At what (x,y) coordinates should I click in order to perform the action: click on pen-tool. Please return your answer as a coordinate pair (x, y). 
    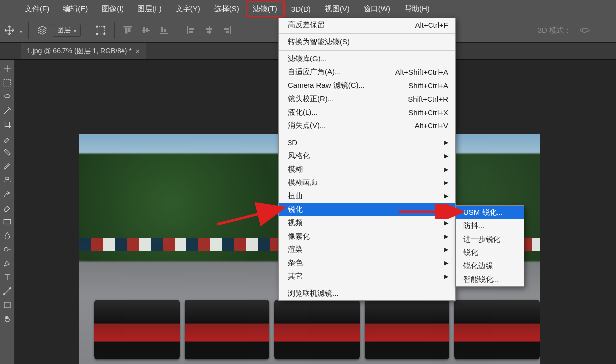
    Looking at the image, I should click on (7, 263).